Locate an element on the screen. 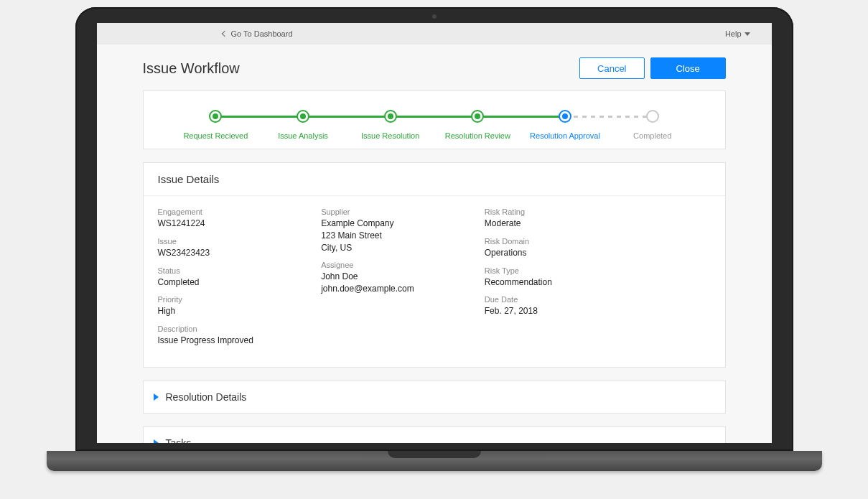  field-label: Risk Type is located at coordinates (563, 271).